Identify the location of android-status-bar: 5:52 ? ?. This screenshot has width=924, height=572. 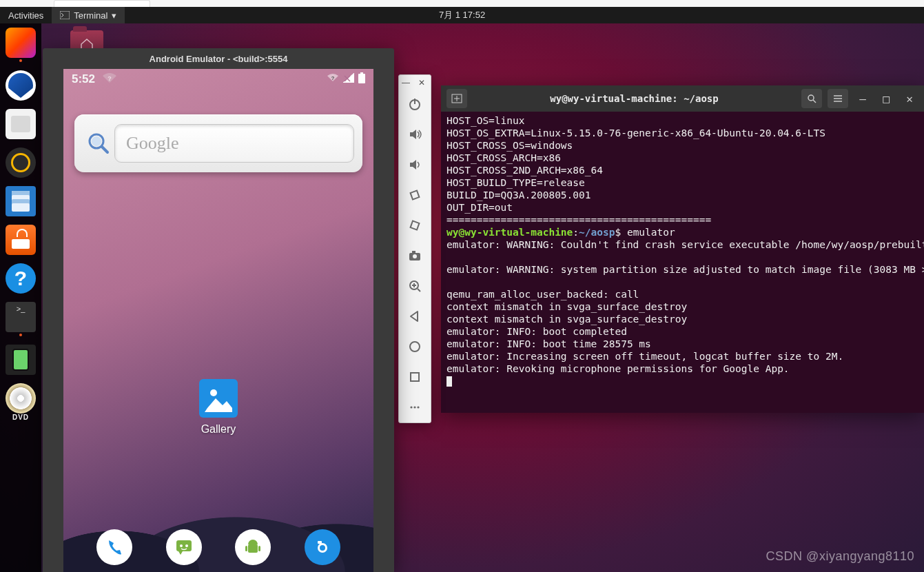
(218, 79).